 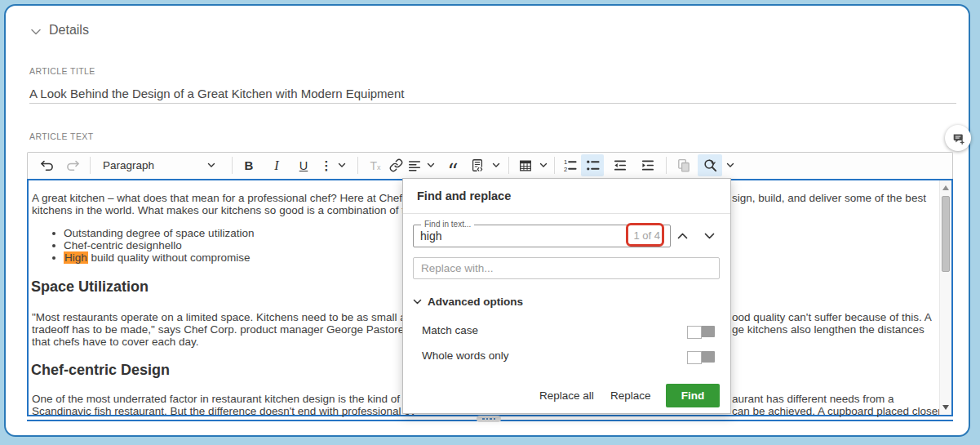 What do you see at coordinates (450, 330) in the screenshot?
I see `match-case-label: Match case` at bounding box center [450, 330].